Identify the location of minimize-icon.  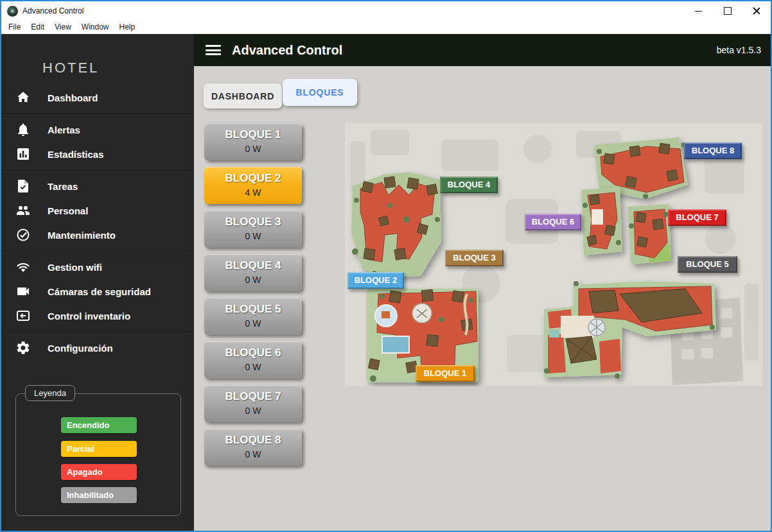
(699, 12).